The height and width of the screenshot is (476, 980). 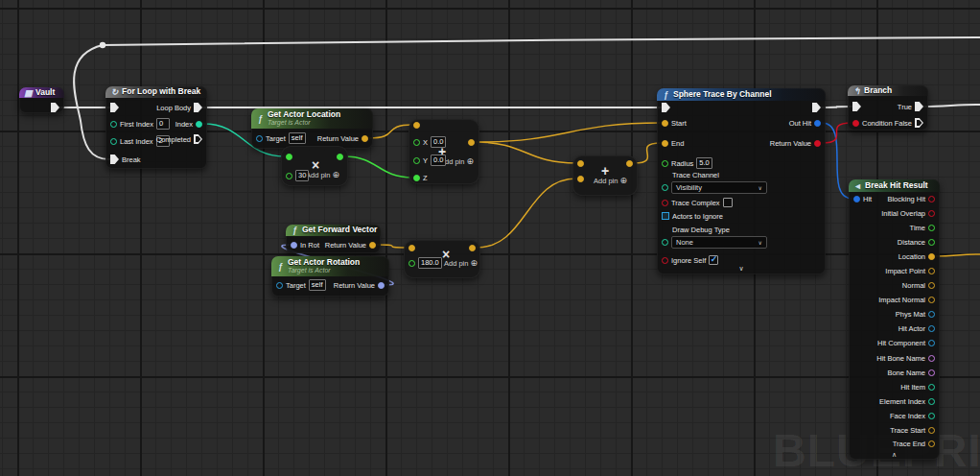 What do you see at coordinates (805, 123) in the screenshot?
I see `pin-sphere-out-hit: Out Hit` at bounding box center [805, 123].